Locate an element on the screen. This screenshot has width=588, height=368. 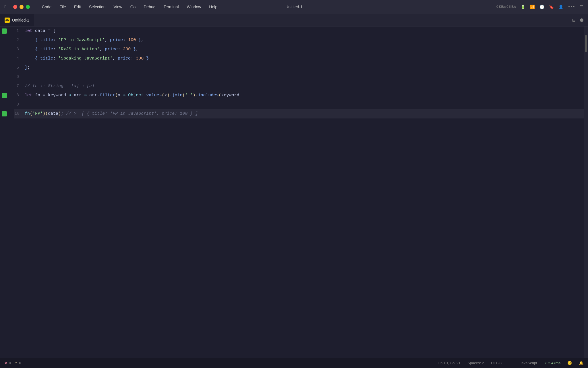
line-content-4: { title: 'Speaking JavaScript', price: 3… is located at coordinates (87, 59).